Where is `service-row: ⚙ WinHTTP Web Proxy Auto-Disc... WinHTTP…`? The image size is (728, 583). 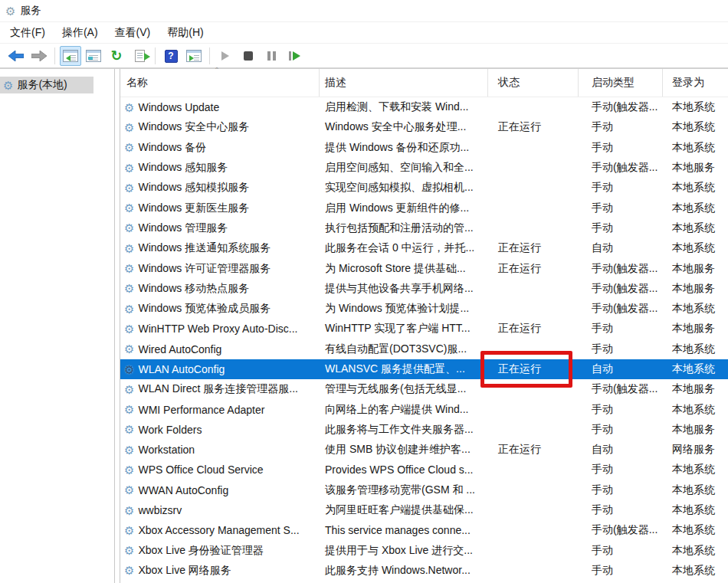 service-row: ⚙ WinHTTP Web Proxy Auto-Disc... WinHTTP… is located at coordinates (425, 329).